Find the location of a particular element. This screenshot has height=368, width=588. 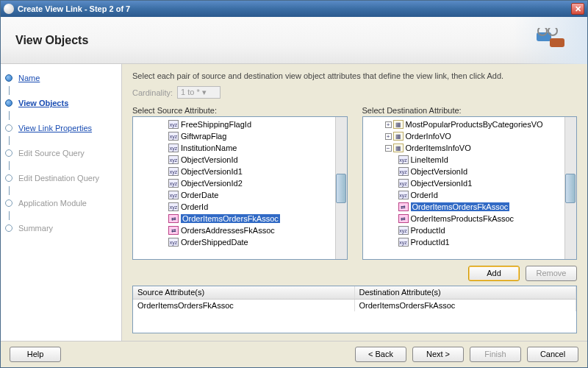

tree-node: +OrderInfoVO is located at coordinates (470, 136).